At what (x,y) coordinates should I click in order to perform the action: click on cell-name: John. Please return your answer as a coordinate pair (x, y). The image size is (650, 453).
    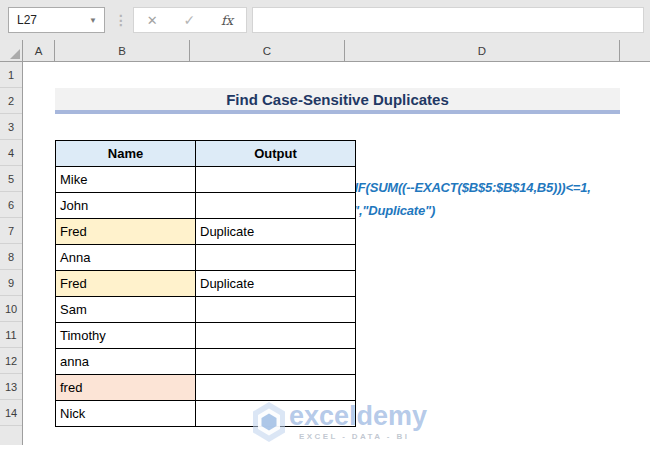
    Looking at the image, I should click on (126, 206).